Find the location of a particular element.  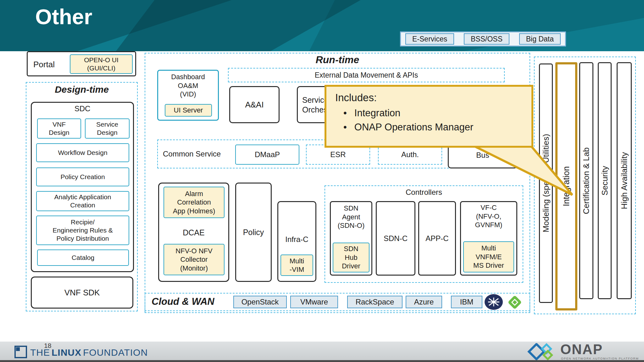

footer-band: 18 THE LINUX FOUNDATION ONAP OPEN NETWOR… is located at coordinates (322, 352).